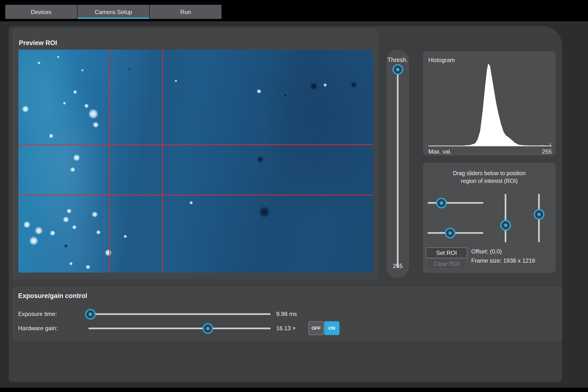  Describe the element at coordinates (38, 314) in the screenshot. I see `exposure-time-label: Exposure time:` at that location.